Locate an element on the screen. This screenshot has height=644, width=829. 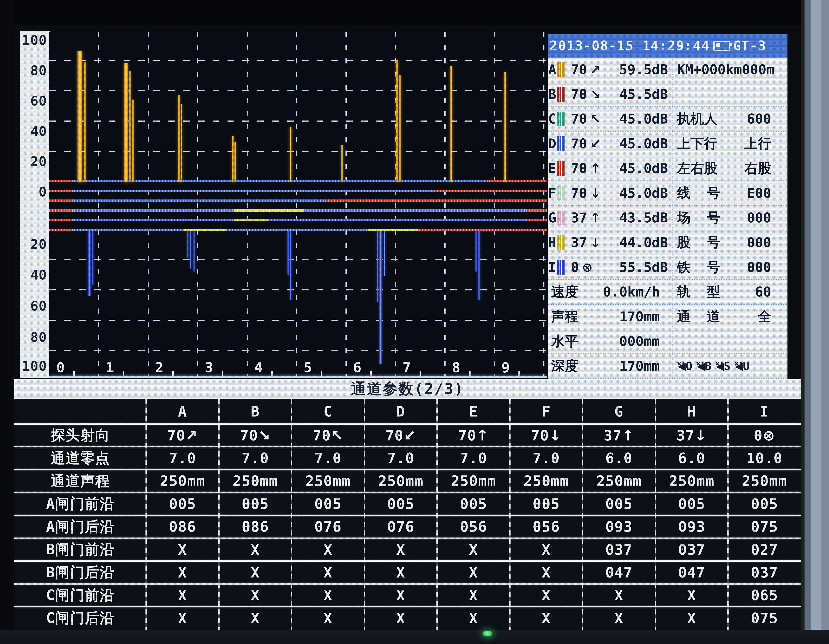
status-row: F70↓45.0dB线 号E00 is located at coordinates (668, 194).